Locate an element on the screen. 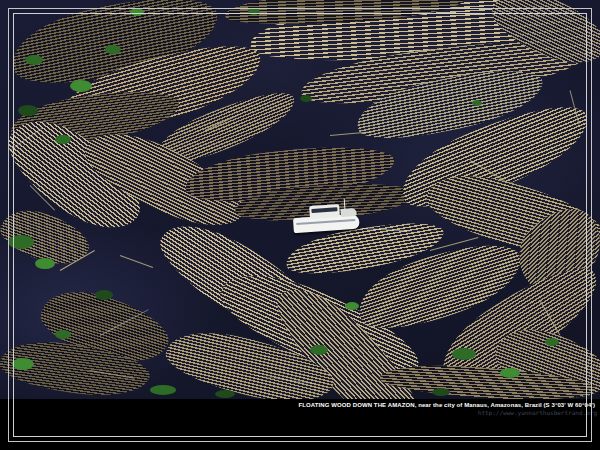  photo-caption: FLOATING WOOD DOWN THE AMAZON, near the … is located at coordinates (446, 405).